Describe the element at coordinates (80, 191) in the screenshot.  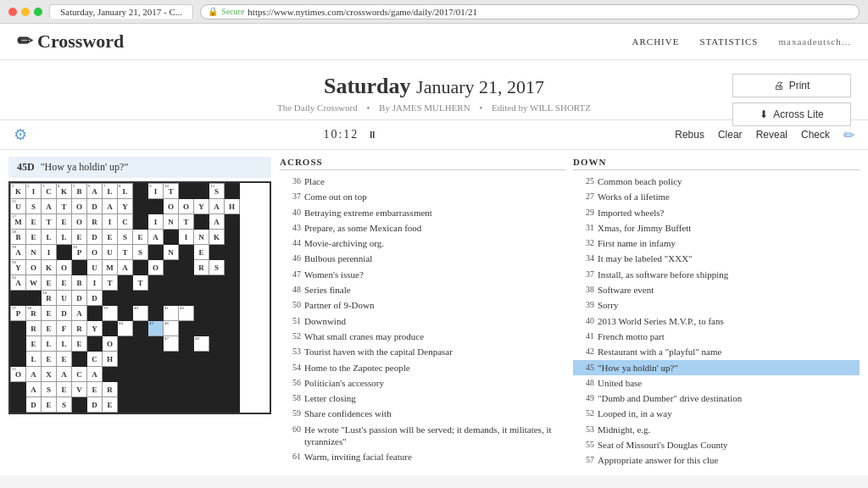
I see `grid-cell: 5B` at that location.